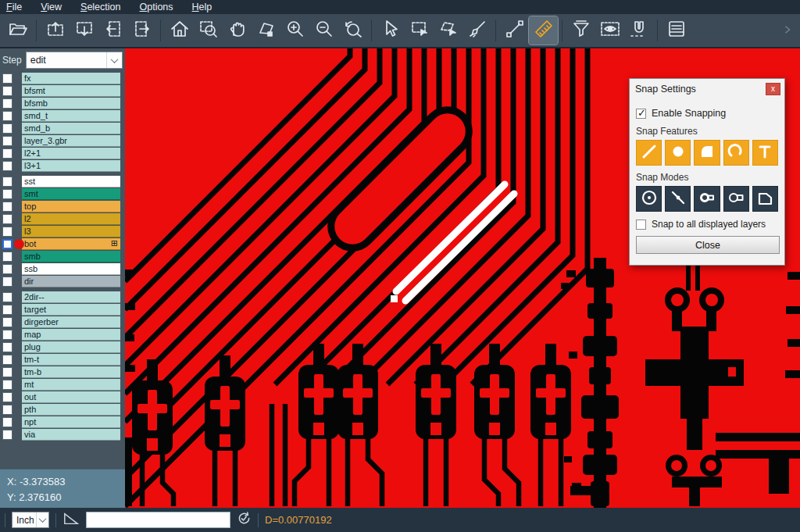 Image resolution: width=800 pixels, height=532 pixels. Describe the element at coordinates (71, 297) in the screenshot. I see `layer-name-cell: 2dir--` at that location.